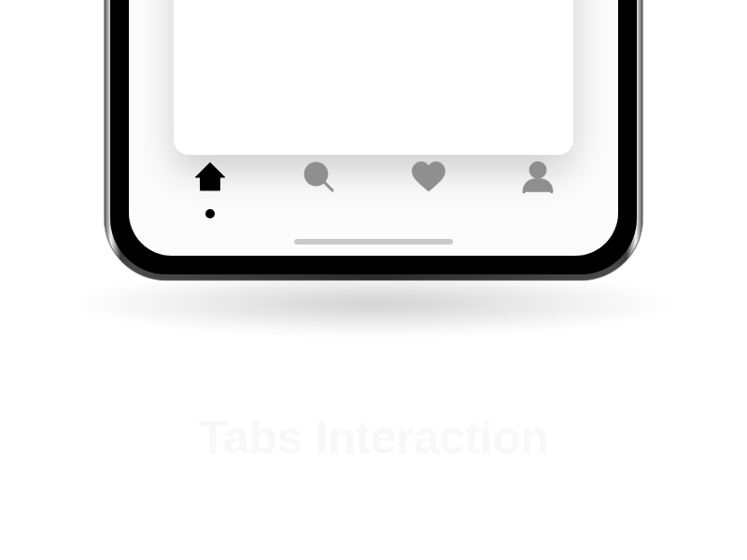 The height and width of the screenshot is (560, 747). I want to click on page-title: Tabs Interaction, so click(374, 438).